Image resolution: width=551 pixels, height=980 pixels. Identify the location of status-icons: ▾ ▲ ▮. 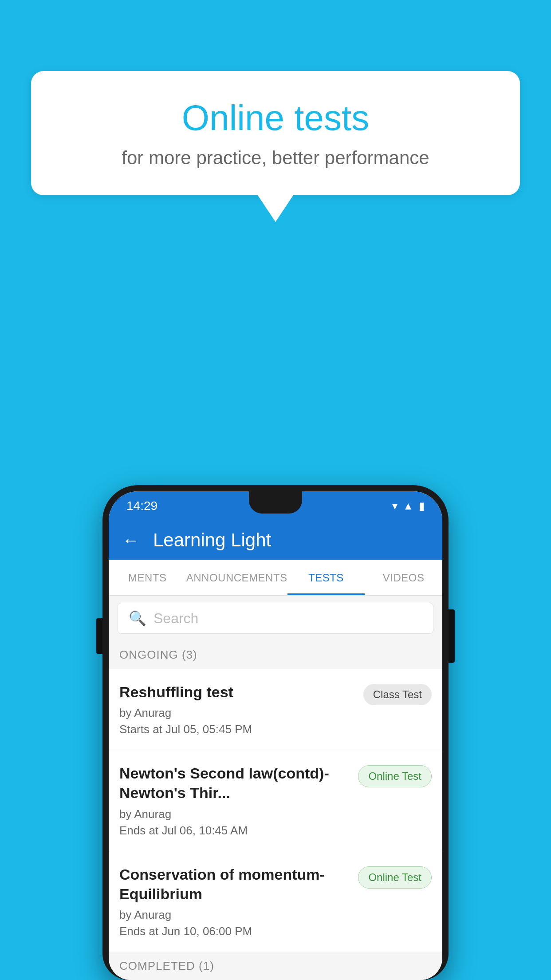
(408, 506).